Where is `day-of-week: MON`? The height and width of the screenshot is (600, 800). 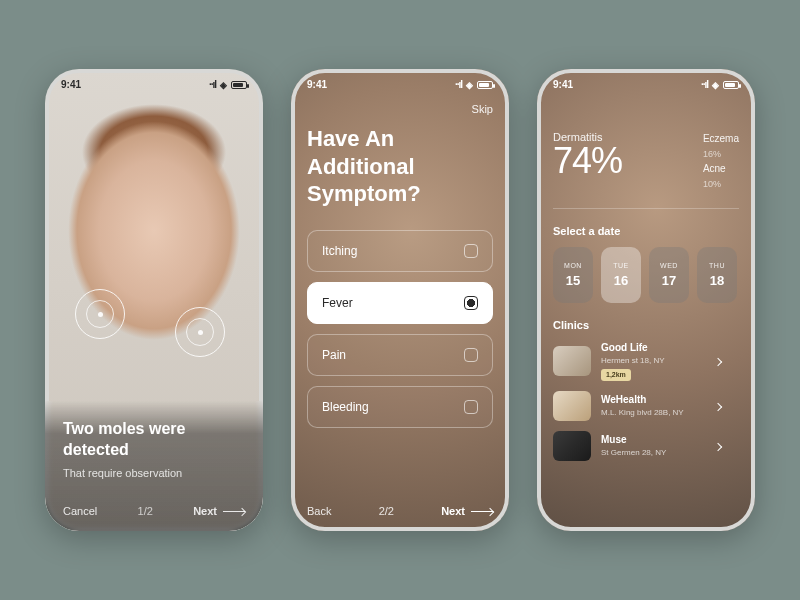 day-of-week: MON is located at coordinates (573, 266).